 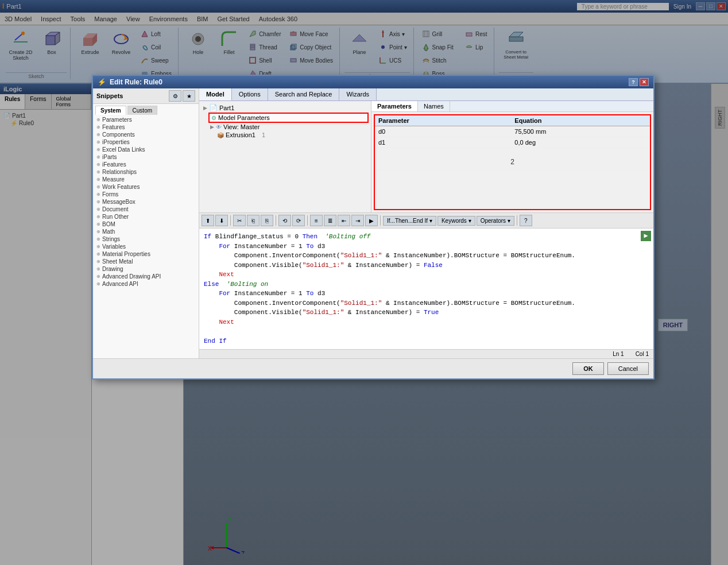 I want to click on snip-work-features: ⊕ Work Features, so click(x=146, y=187).